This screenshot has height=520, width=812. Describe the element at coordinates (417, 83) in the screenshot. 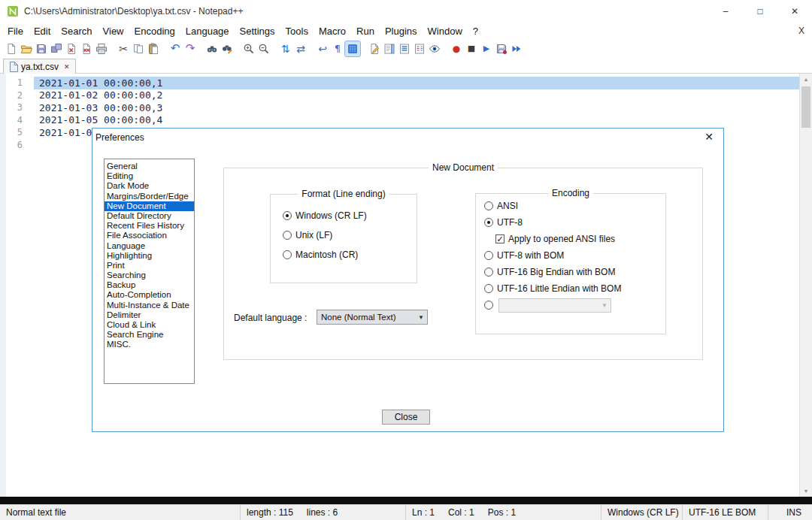

I see `line-text: 2021-01-01 00:00:00,1` at that location.